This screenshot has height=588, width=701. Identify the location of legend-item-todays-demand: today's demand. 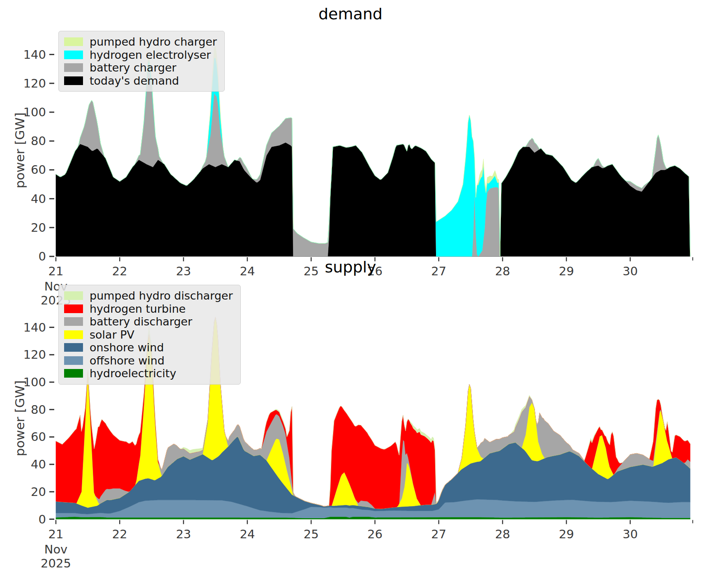
(141, 81).